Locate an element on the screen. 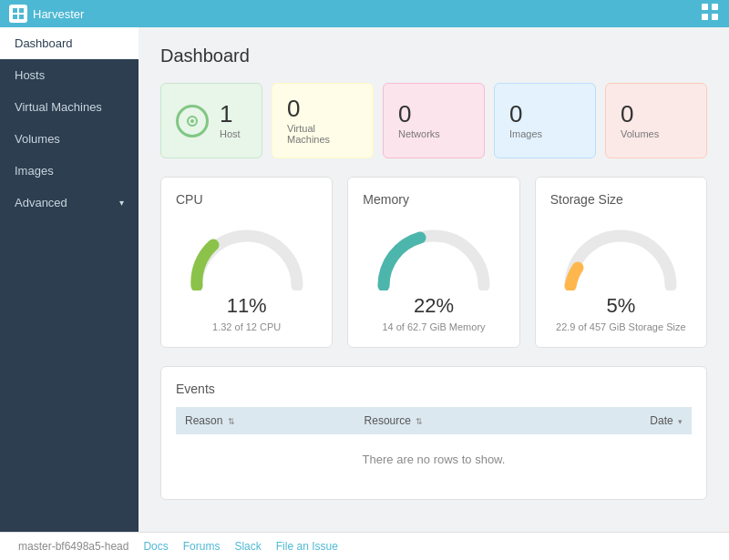 This screenshot has height=560, width=729. networks-card-info: 0 Networks is located at coordinates (419, 120).